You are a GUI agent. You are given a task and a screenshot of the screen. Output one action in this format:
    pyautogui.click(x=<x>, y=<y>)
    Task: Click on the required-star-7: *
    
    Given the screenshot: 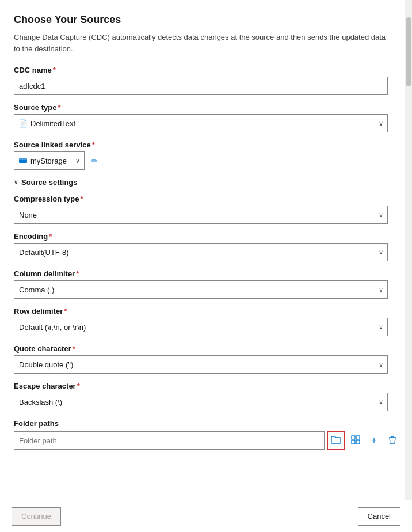 What is the action you would take?
    pyautogui.click(x=66, y=311)
    